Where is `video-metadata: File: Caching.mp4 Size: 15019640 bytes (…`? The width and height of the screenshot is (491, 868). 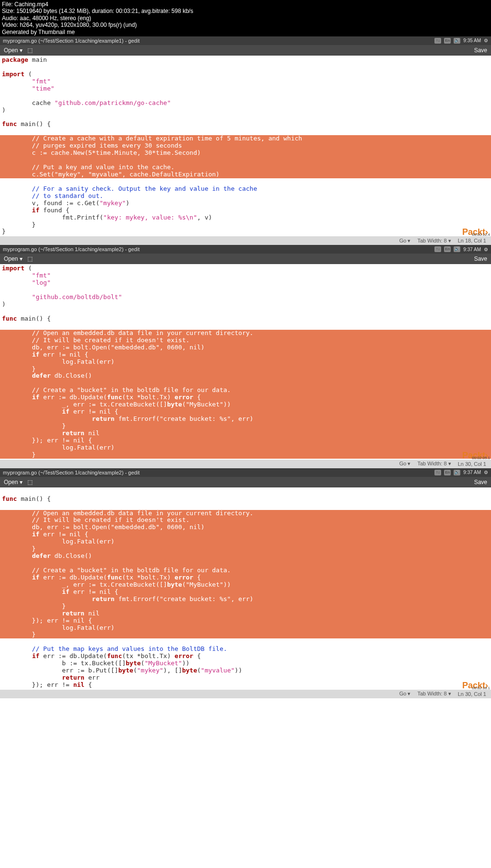
video-metadata: File: Caching.mp4 Size: 15019640 bytes (… is located at coordinates (246, 18).